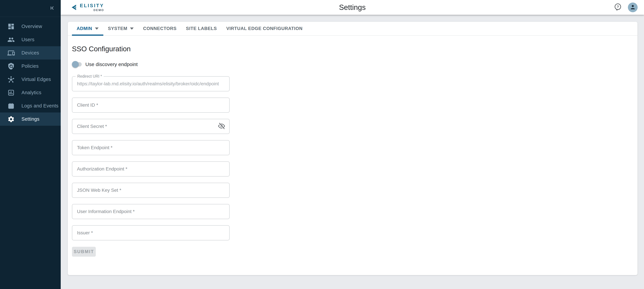 The image size is (644, 289). What do you see at coordinates (30, 119) in the screenshot?
I see `sidebar-item-label: Settings` at bounding box center [30, 119].